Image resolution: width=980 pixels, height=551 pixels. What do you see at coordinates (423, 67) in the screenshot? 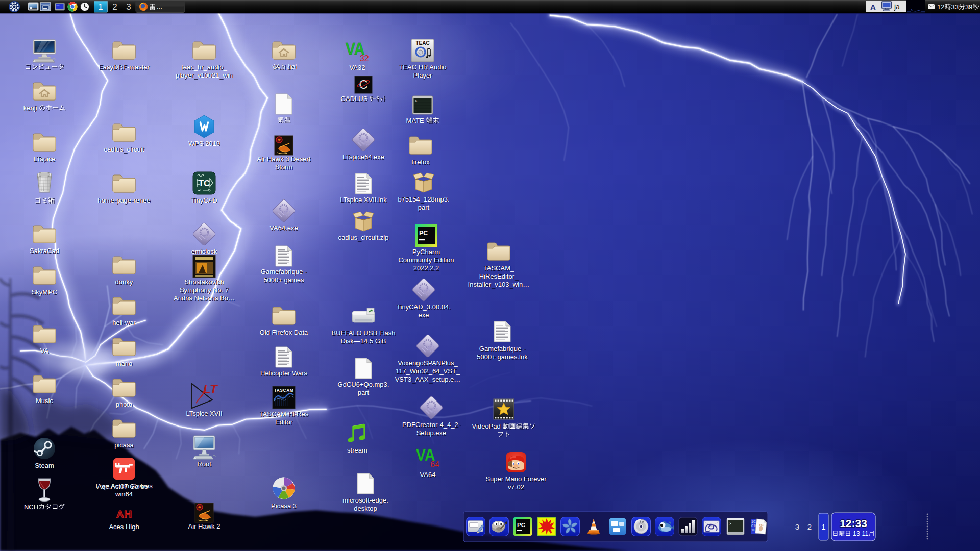
I see `svg-text: TEAC HR Audio` at bounding box center [423, 67].